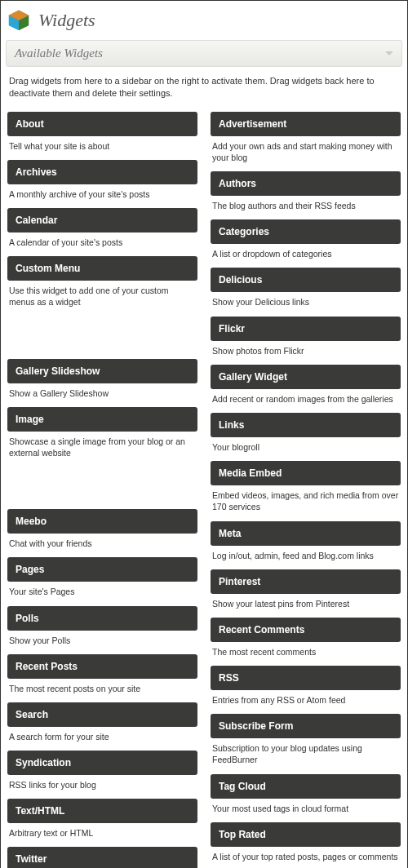 This screenshot has height=868, width=408. What do you see at coordinates (305, 240) in the screenshot?
I see `widget-item: CategoriesA list or dropdown of categori…` at bounding box center [305, 240].